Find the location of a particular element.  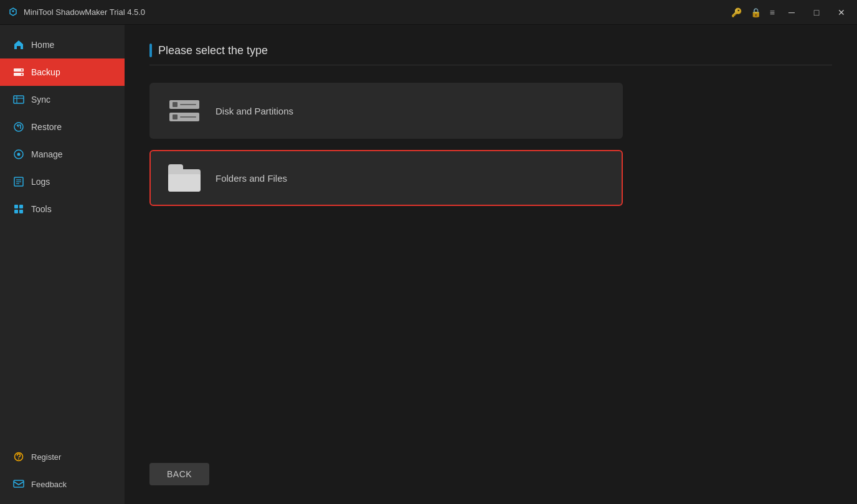

sidebar: Home Backup Sync is located at coordinates (62, 264).